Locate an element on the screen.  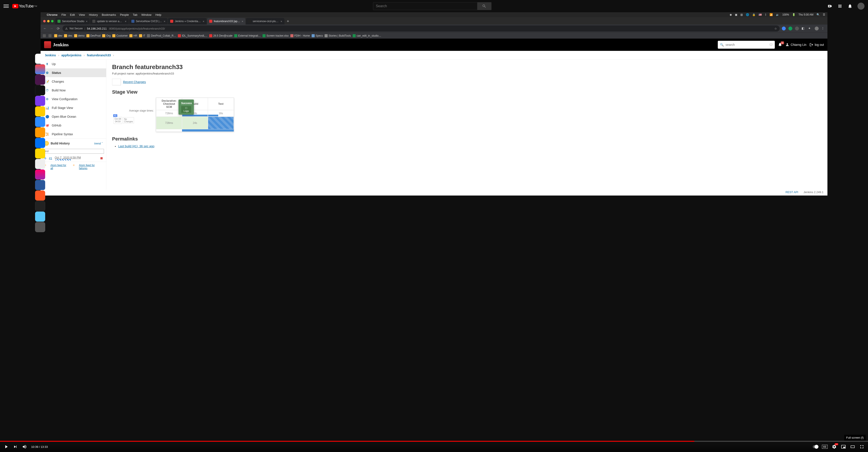
bookmark-item: External Integrati… is located at coordinates (247, 36).